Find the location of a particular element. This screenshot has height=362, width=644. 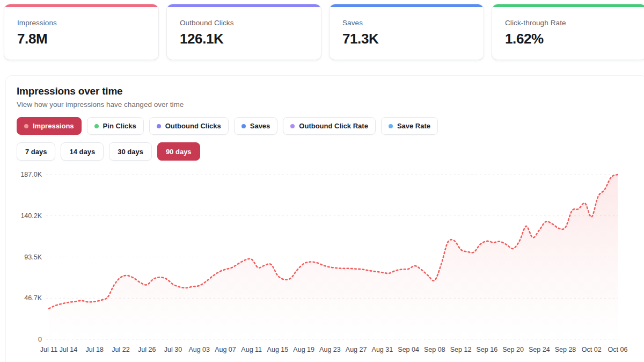

x-axis-tick-label: Sep 16 is located at coordinates (487, 350).